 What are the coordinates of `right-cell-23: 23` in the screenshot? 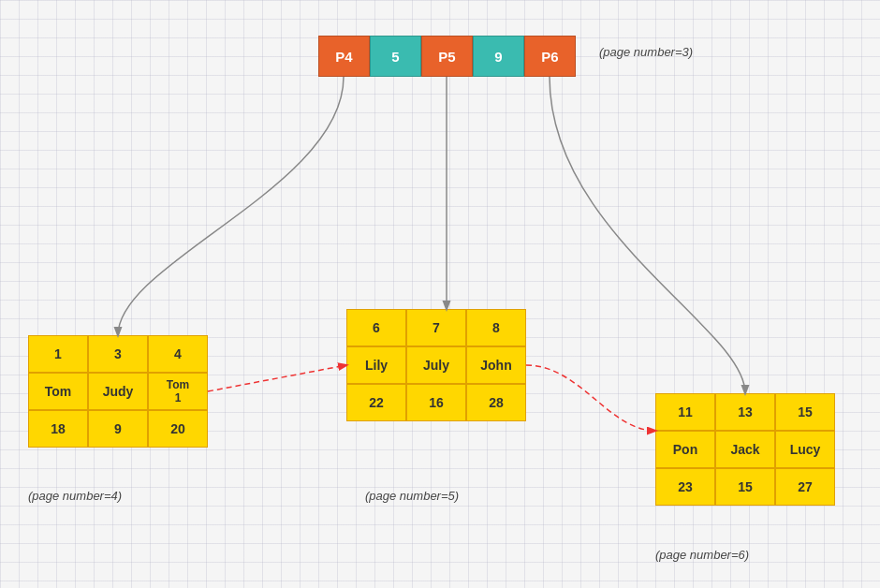 It's located at (685, 487).